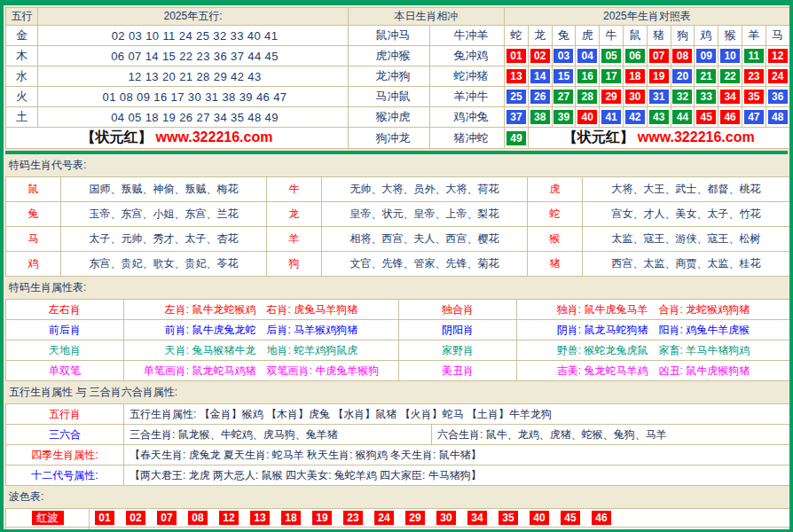 The width and height of the screenshot is (793, 532). What do you see at coordinates (682, 56) in the screenshot?
I see `number-chip: 08` at bounding box center [682, 56].